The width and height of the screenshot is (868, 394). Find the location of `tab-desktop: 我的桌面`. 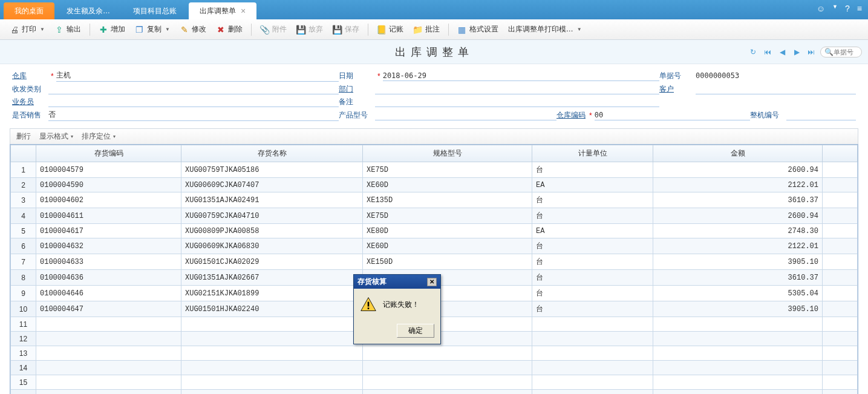

tab-desktop: 我的桌面 is located at coordinates (29, 11).